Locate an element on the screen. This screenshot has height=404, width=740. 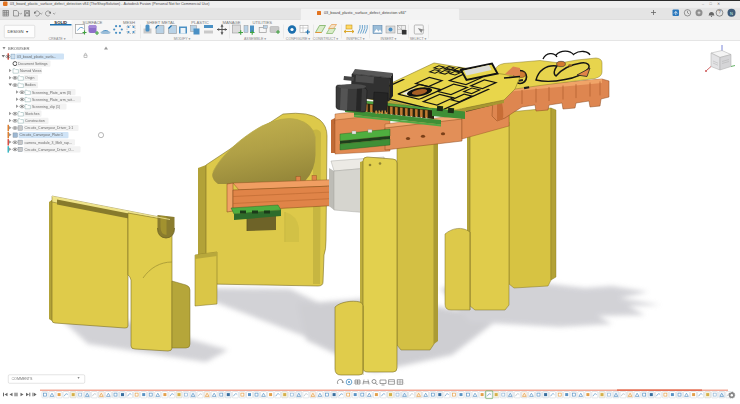
svg-text: Construction is located at coordinates (35, 121).